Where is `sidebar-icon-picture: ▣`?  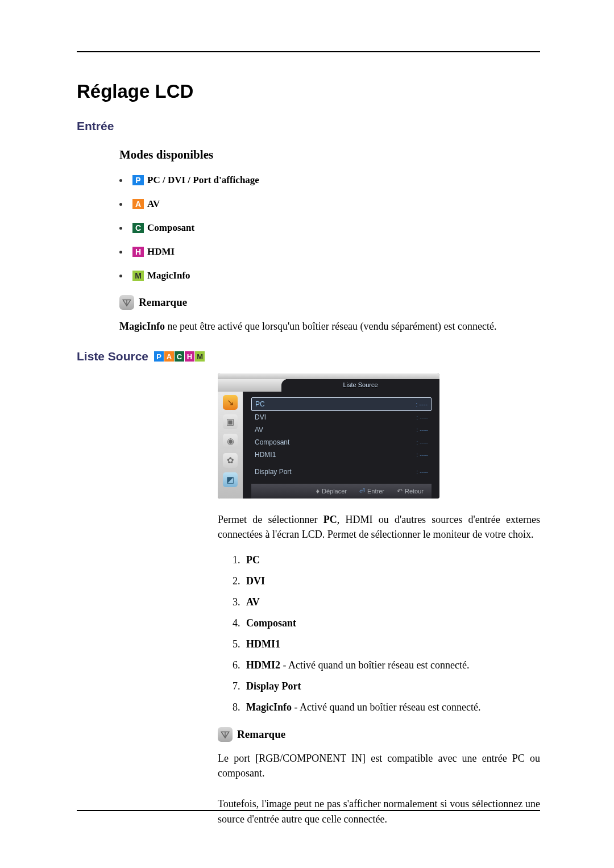
sidebar-icon-picture: ▣ is located at coordinates (230, 422).